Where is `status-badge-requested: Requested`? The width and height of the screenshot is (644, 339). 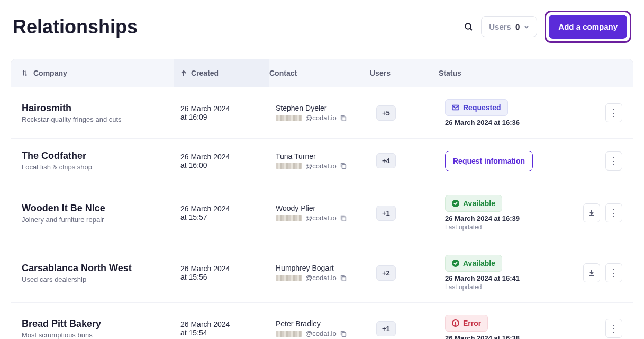
status-badge-requested: Requested is located at coordinates (476, 108).